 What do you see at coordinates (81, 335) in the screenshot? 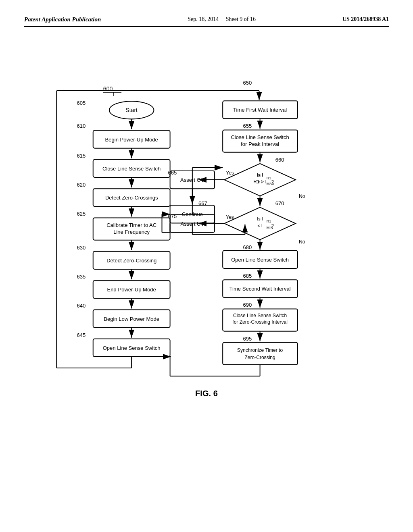
I see `label-645: 645` at bounding box center [81, 335].